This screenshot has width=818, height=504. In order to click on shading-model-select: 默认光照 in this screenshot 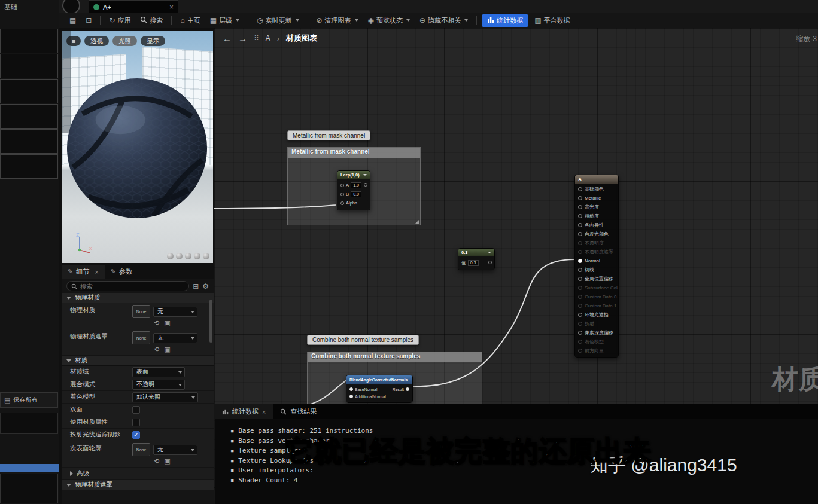, I will do `click(165, 397)`.